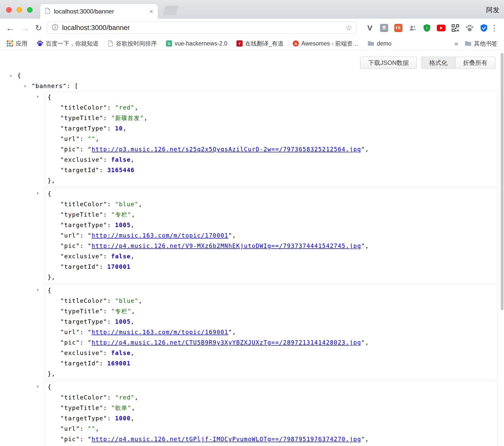 The image size is (504, 446). I want to click on json-toolbar: 下载JSON数据 格式化 折叠所有, so click(428, 63).